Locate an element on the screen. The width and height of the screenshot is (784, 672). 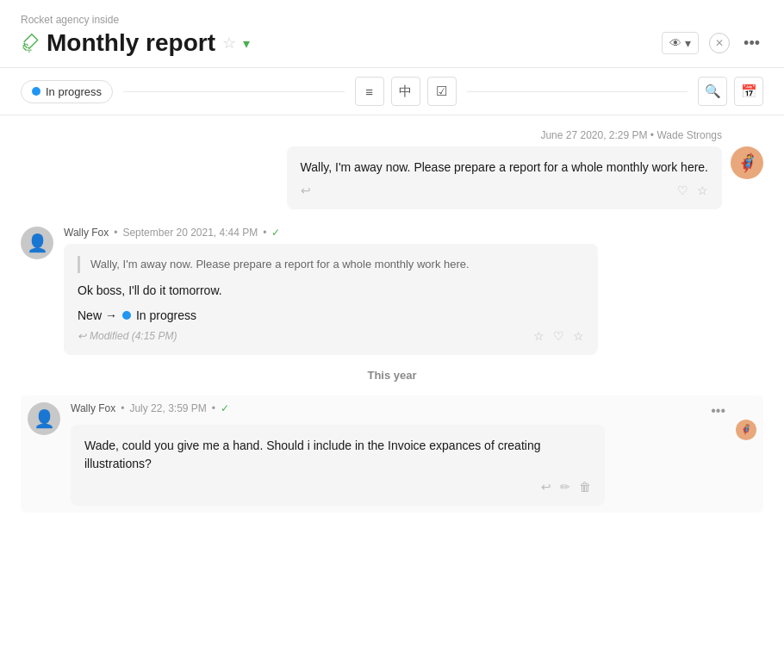
msg2-date: September 20 2021, 4:44 PM is located at coordinates (190, 233).